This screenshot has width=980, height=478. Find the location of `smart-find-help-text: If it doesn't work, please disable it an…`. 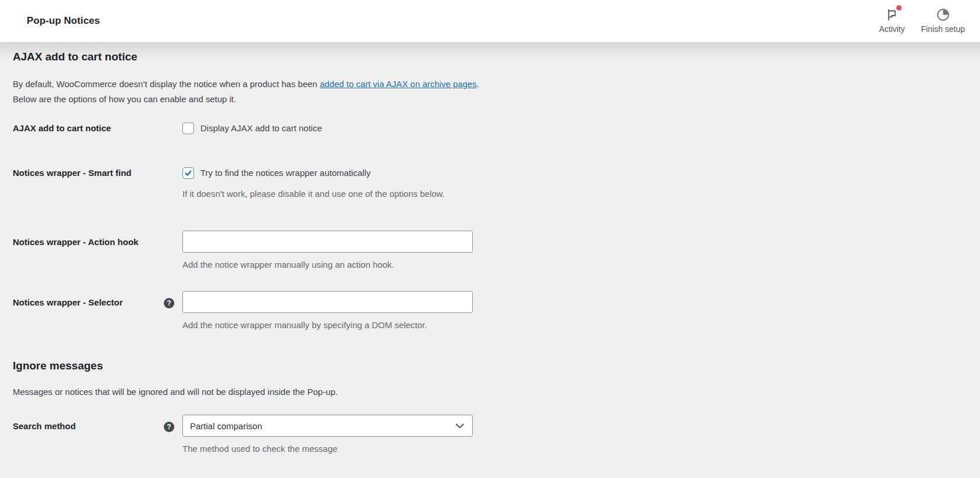

smart-find-help-text: If it doesn't work, please disable it an… is located at coordinates (575, 194).